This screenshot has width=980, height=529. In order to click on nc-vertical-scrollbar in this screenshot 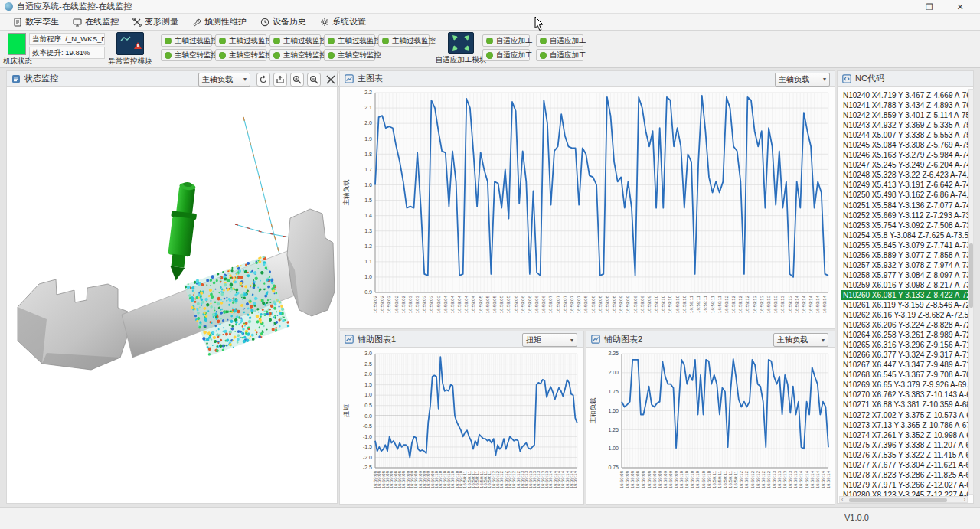, I will do `click(971, 292)`.